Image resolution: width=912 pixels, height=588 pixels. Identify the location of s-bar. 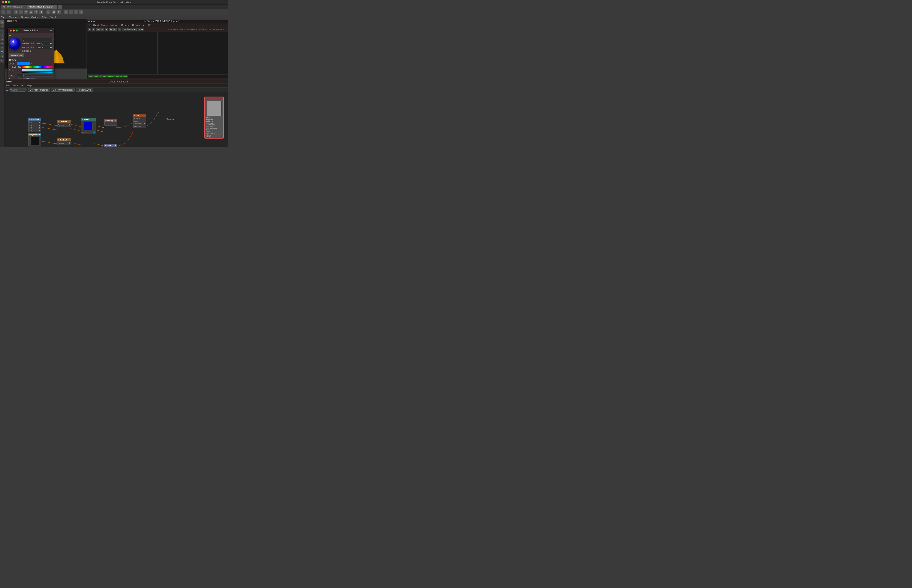
(37, 70).